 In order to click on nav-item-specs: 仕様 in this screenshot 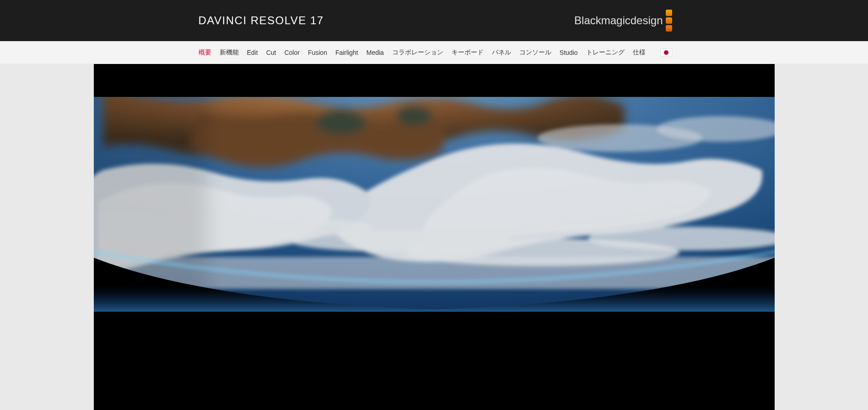, I will do `click(639, 53)`.